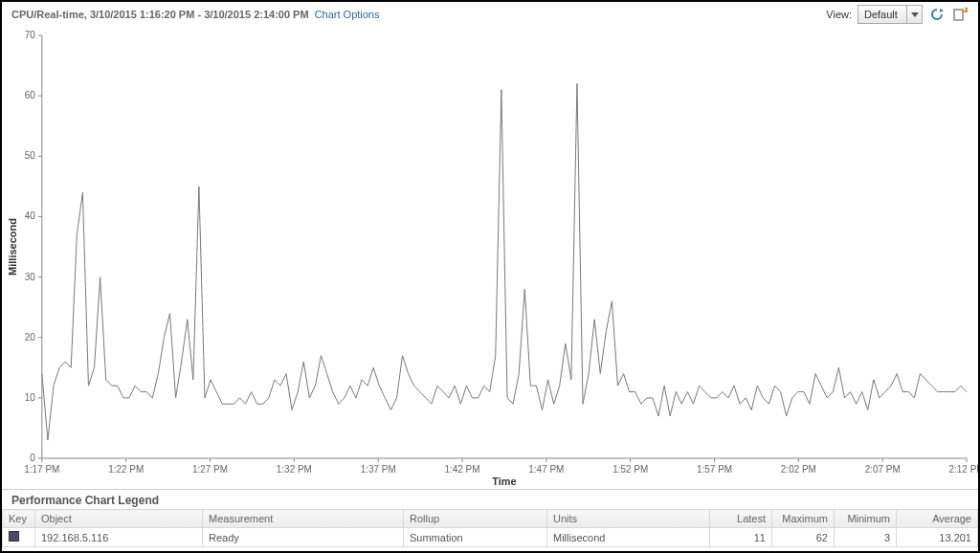 The image size is (980, 553). Describe the element at coordinates (964, 469) in the screenshot. I see `svg-text: 2:12 PM` at that location.